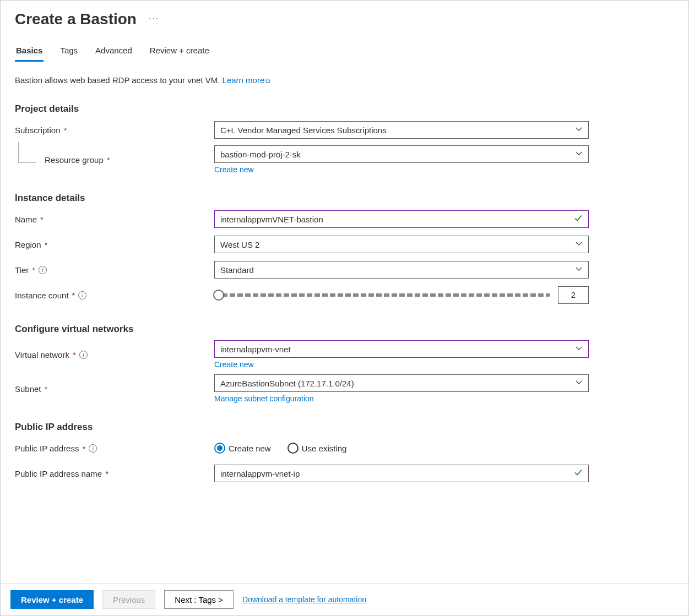 The width and height of the screenshot is (689, 616). I want to click on radio-create-new-label: Create new, so click(250, 448).